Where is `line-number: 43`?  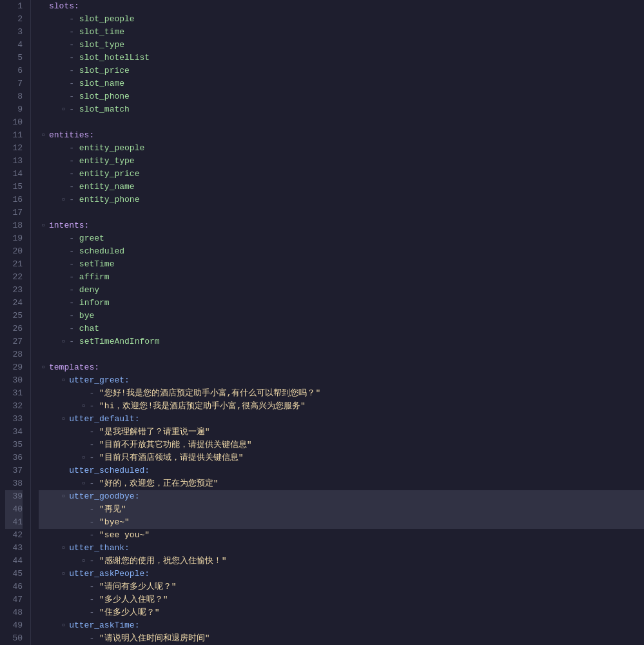 line-number: 43 is located at coordinates (14, 548).